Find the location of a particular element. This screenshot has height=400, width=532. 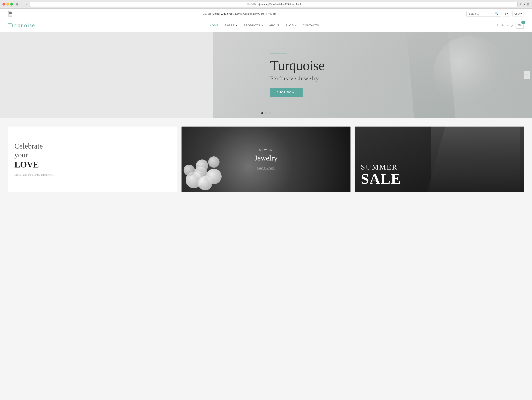

search-icon: 🔍 is located at coordinates (497, 14).